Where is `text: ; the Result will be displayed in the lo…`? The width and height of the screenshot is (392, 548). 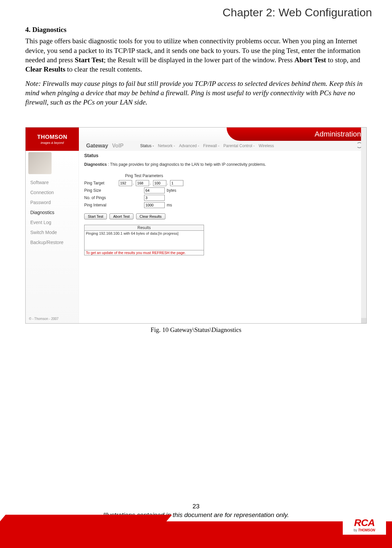 text: ; the Result will be displayed in the lo… is located at coordinates (199, 60).